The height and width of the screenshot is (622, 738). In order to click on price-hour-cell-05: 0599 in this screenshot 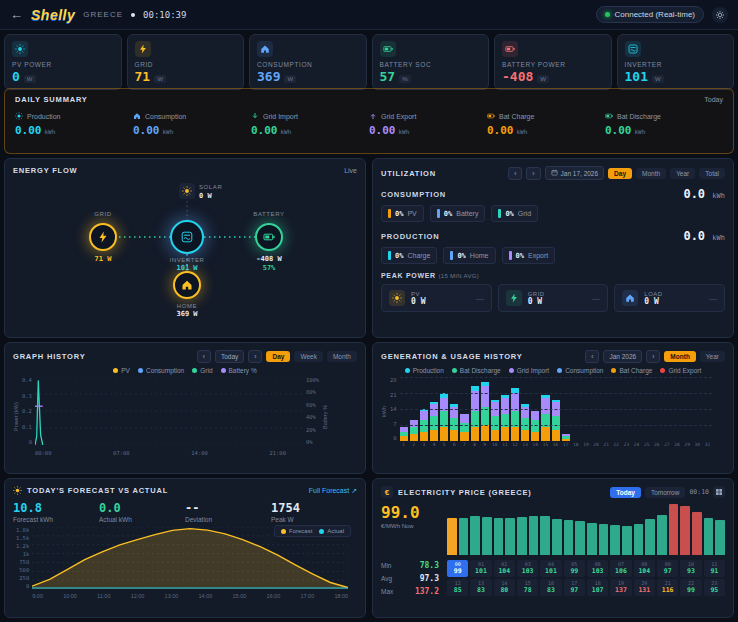, I will do `click(574, 568)`.